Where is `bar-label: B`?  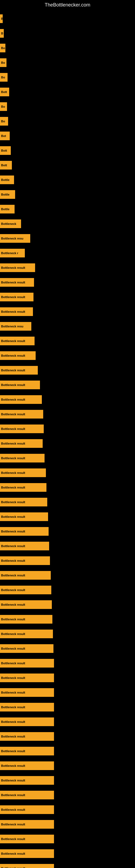 bar-label: B is located at coordinates (2, 33).